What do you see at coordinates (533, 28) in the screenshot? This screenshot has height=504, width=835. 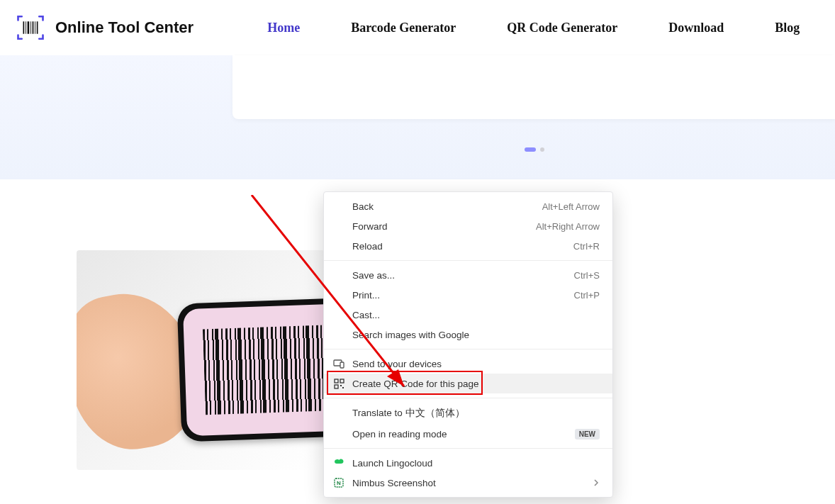 I see `main-nav: Home Barcode Generator QR Code Generator…` at bounding box center [533, 28].